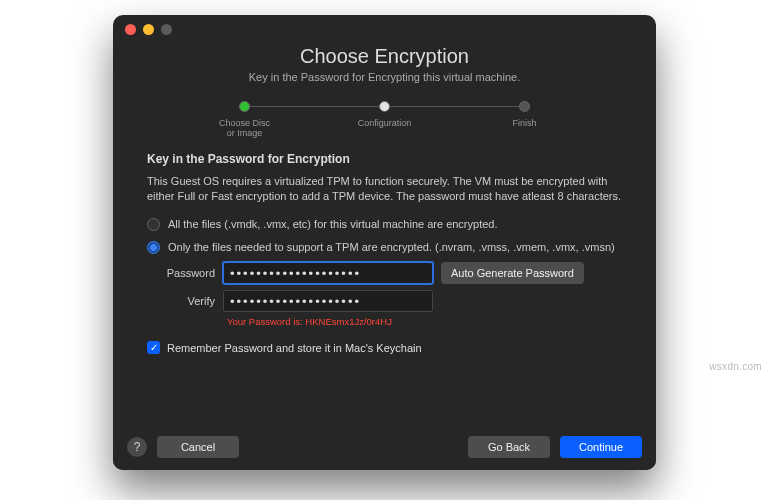 This screenshot has width=768, height=500. What do you see at coordinates (384, 301) in the screenshot?
I see `verify-row: Verify` at bounding box center [384, 301].